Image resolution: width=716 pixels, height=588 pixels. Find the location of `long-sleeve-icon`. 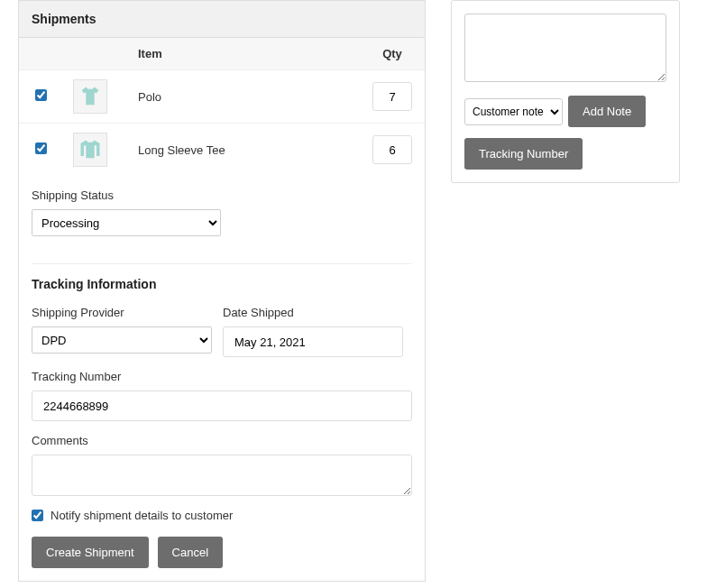

long-sleeve-icon is located at coordinates (90, 150).